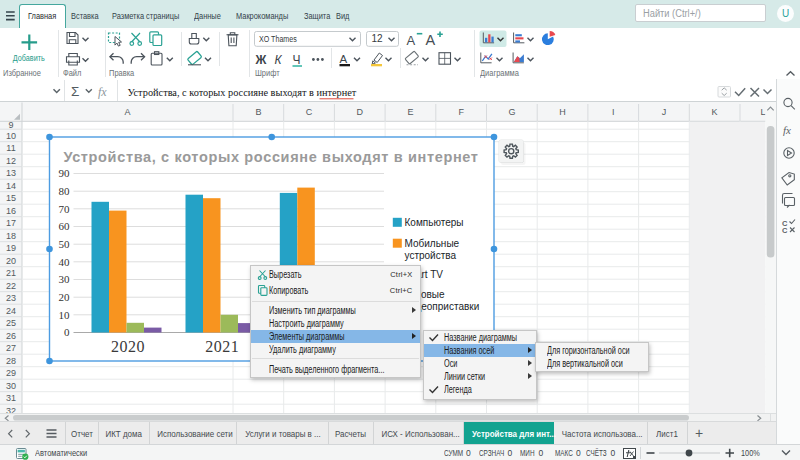  Describe the element at coordinates (664, 112) in the screenshot. I see `svg-text: J` at that location.